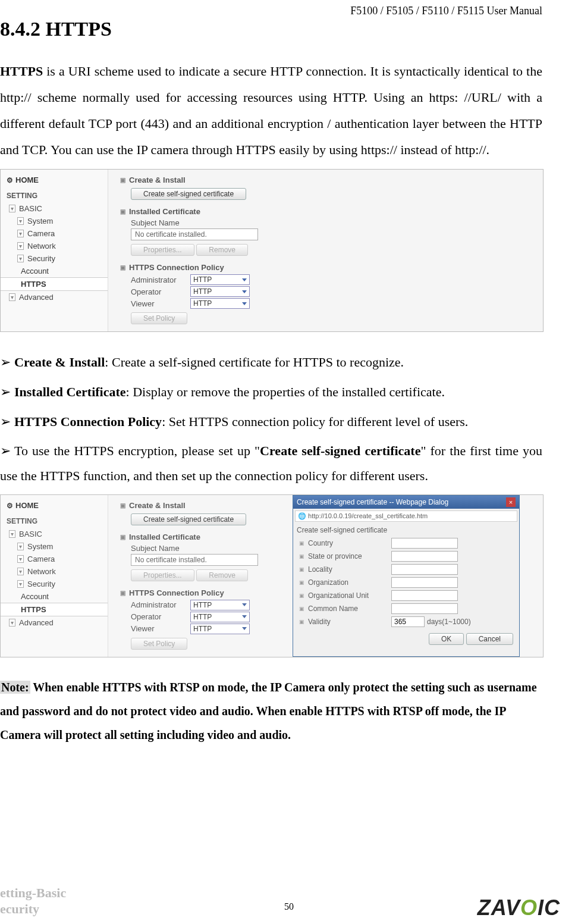 Image resolution: width=578 pixels, height=924 pixels. What do you see at coordinates (54, 221) in the screenshot?
I see `nav-system: System` at bounding box center [54, 221].